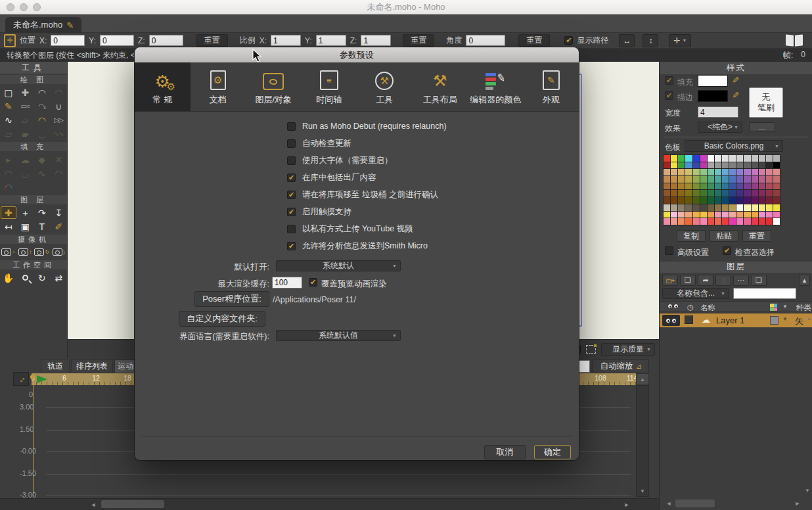 The height and width of the screenshot is (510, 812). I want to click on eyedropper-tool: ✐, so click(59, 226).